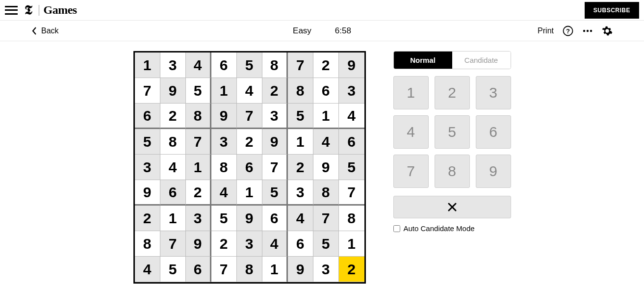 The image size is (644, 289). I want to click on mode-candidate-button: Candidate, so click(482, 60).